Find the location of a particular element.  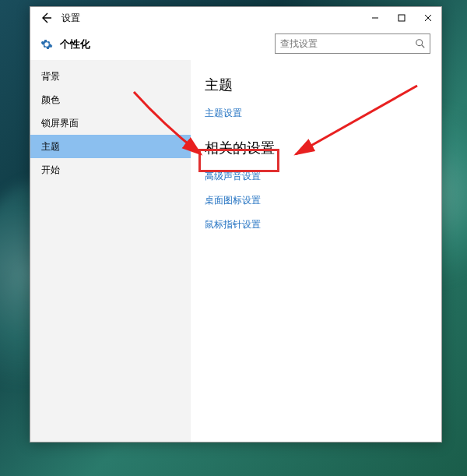

maximize-button is located at coordinates (402, 18).